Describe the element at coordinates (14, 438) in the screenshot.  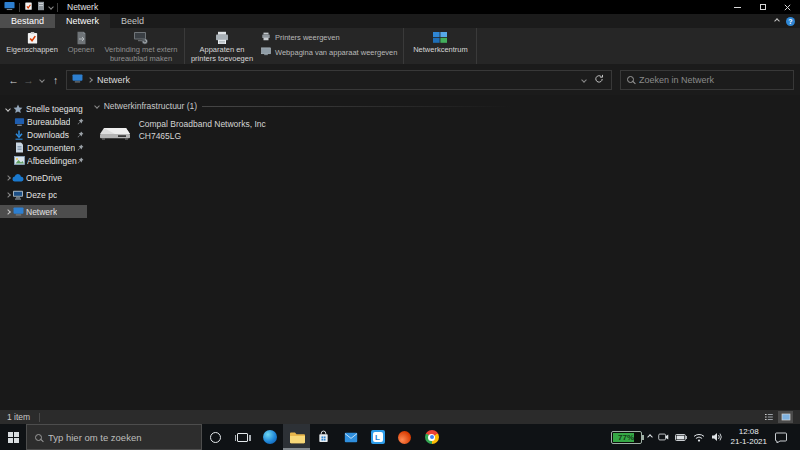
I see `windows-logo-icon` at that location.